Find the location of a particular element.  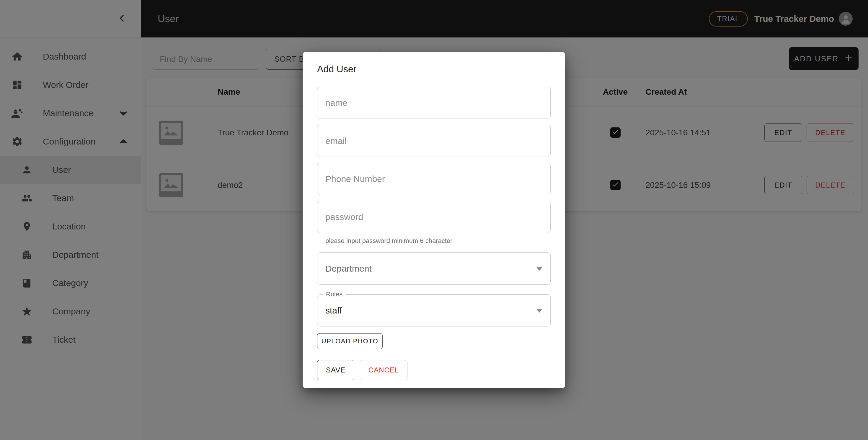

department-select: Department is located at coordinates (434, 269).